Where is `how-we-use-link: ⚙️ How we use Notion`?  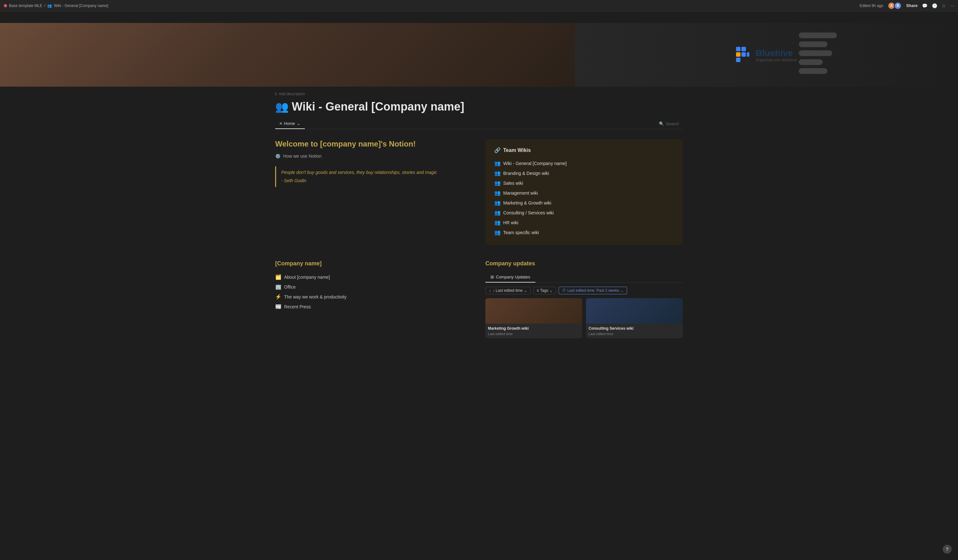 how-we-use-link: ⚙️ How we use Notion is located at coordinates (371, 156).